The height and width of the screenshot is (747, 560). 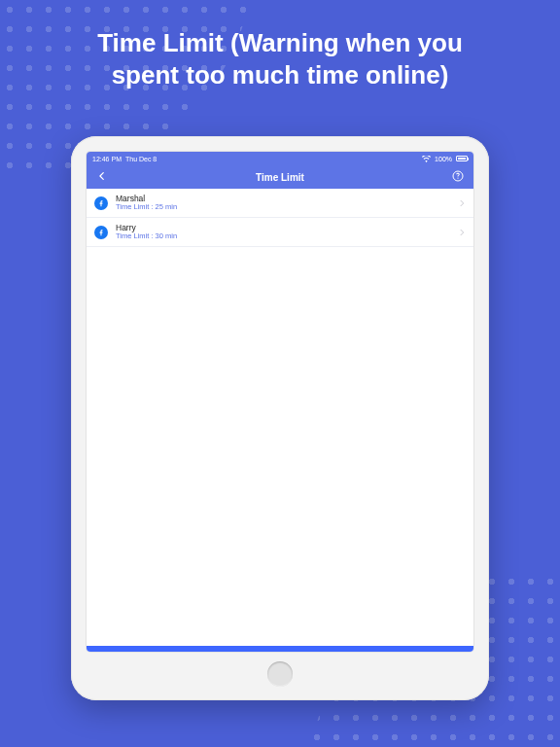 What do you see at coordinates (280, 674) in the screenshot?
I see `home-button` at bounding box center [280, 674].